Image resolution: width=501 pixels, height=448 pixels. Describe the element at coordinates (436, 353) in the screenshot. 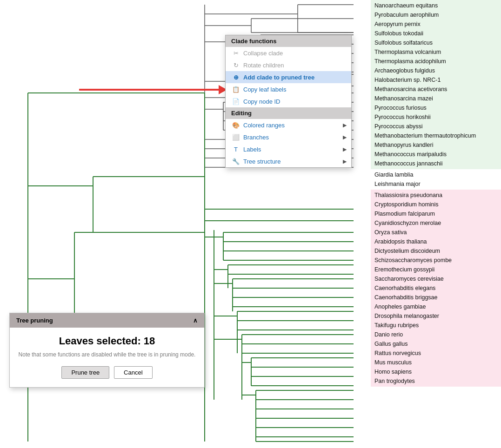

I see `species-label: Rattus norvegicus` at that location.